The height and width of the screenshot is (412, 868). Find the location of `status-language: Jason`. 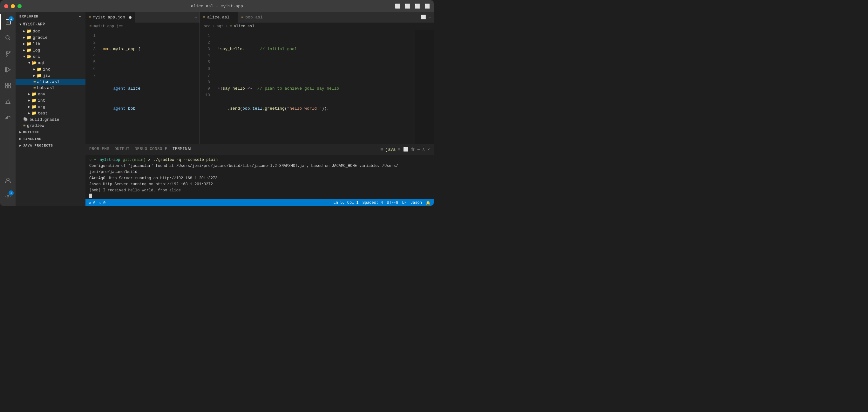

status-language: Jason is located at coordinates (416, 203).